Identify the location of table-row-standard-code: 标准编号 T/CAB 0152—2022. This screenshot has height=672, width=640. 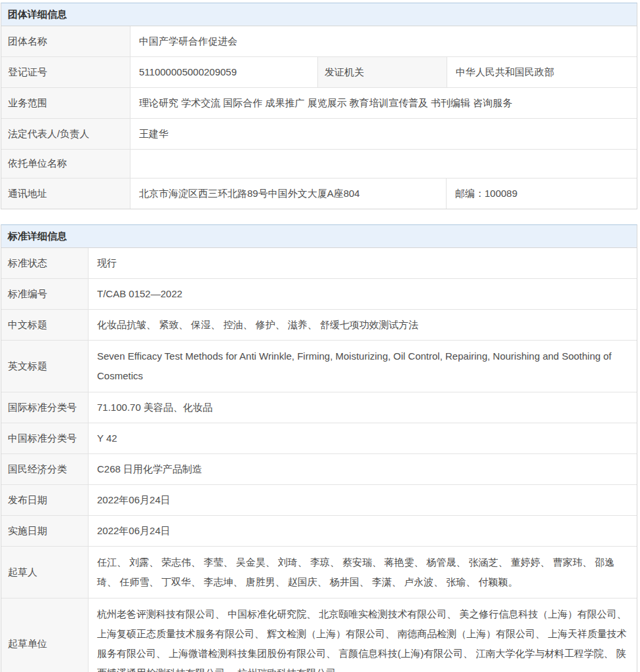
(319, 294).